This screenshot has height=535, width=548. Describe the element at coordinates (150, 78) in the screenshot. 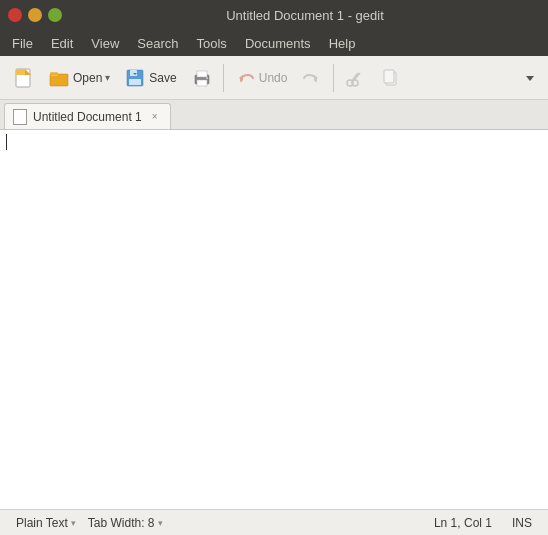

I see `save-button: Save` at that location.